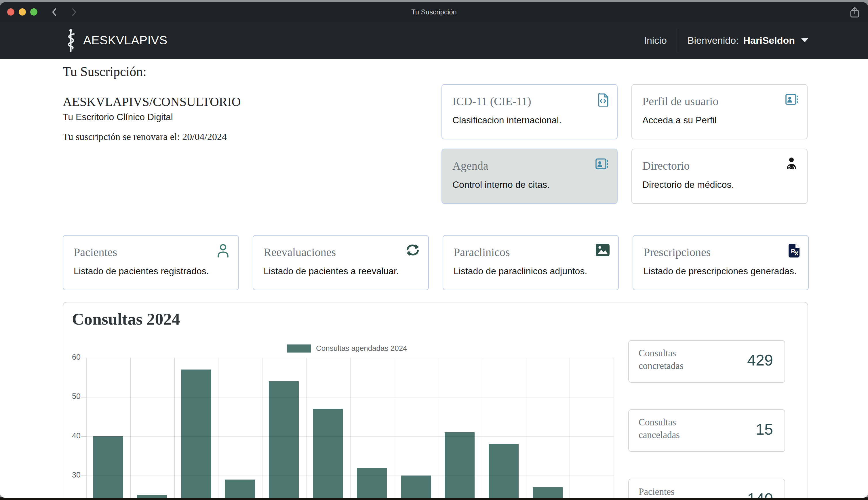 Image resolution: width=868 pixels, height=500 pixels. Describe the element at coordinates (764, 429) in the screenshot. I see `stat-value: 15` at that location.